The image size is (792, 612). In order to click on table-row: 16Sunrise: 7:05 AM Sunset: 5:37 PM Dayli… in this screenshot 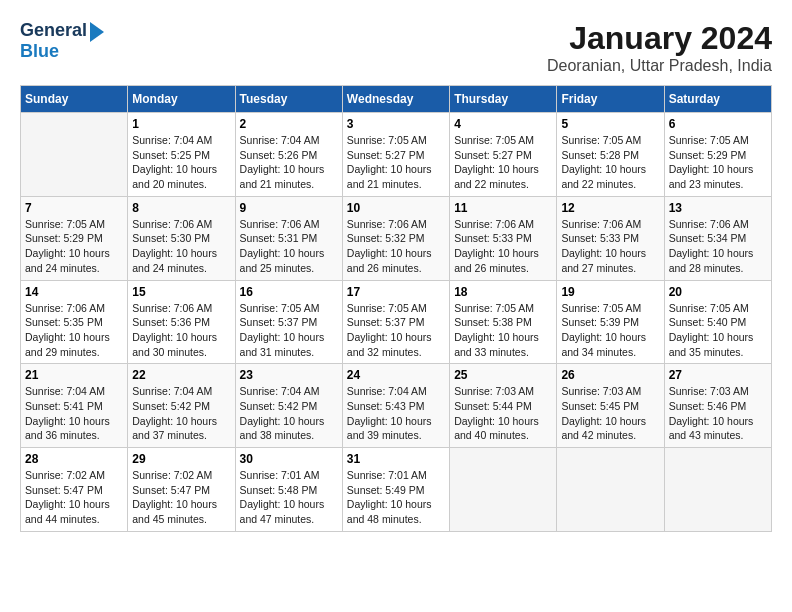, I will do `click(288, 322)`.